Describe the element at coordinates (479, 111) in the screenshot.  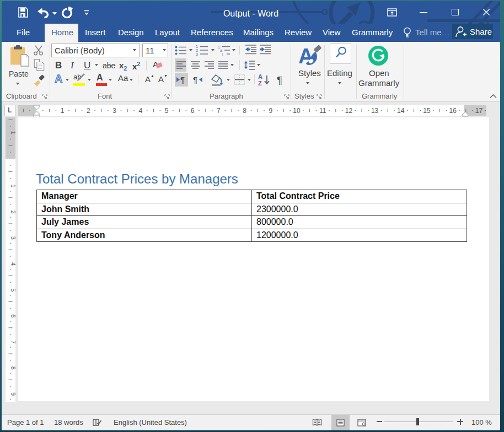
I see `svg-text: 17` at that location.